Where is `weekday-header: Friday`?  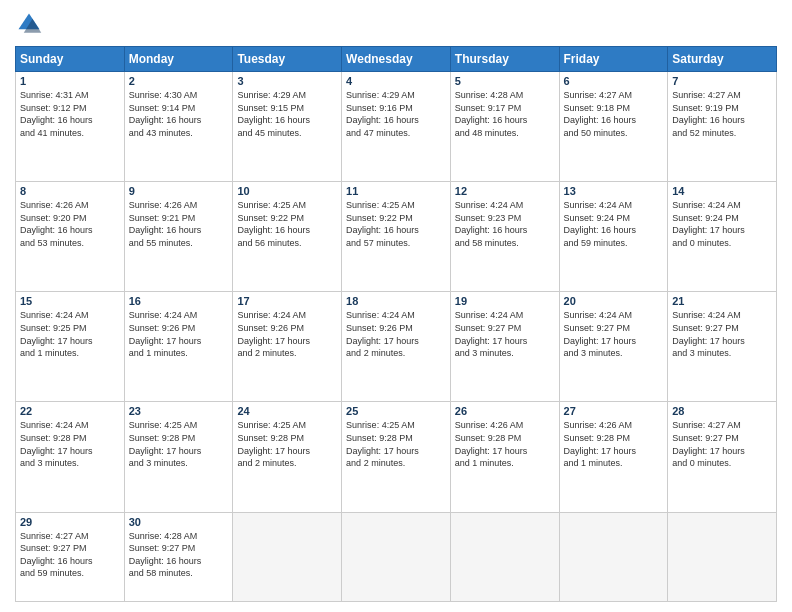
weekday-header: Friday is located at coordinates (614, 60).